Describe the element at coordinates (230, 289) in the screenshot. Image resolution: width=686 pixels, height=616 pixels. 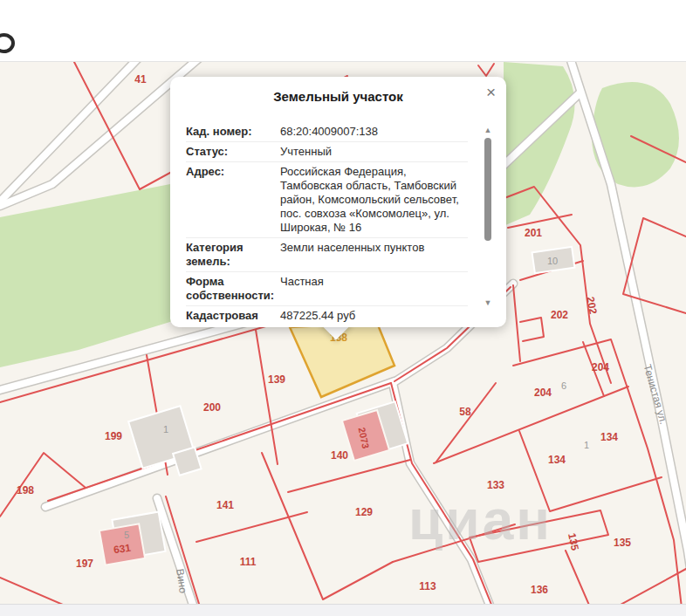
I see `field-label: Форма собственности:` at that location.